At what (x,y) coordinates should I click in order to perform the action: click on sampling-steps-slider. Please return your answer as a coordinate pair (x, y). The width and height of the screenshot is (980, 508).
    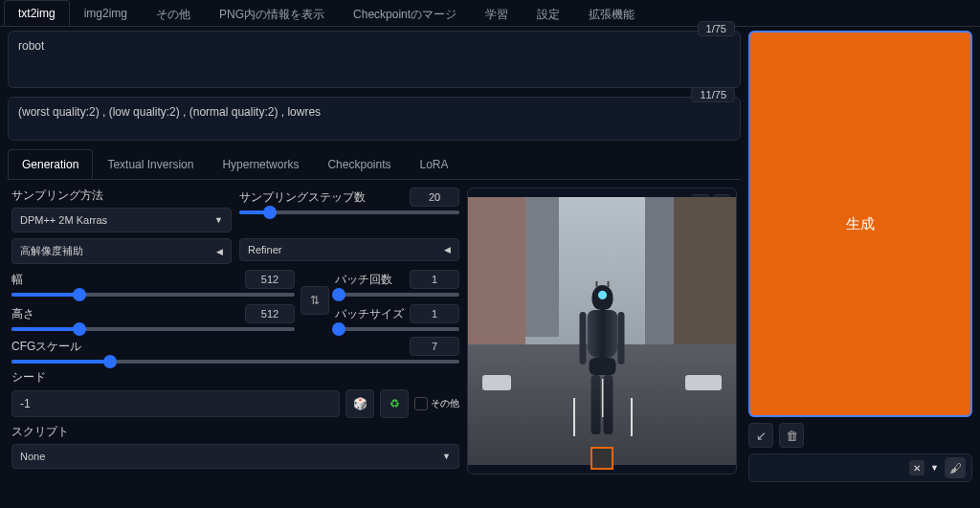
    Looking at the image, I should click on (349, 212).